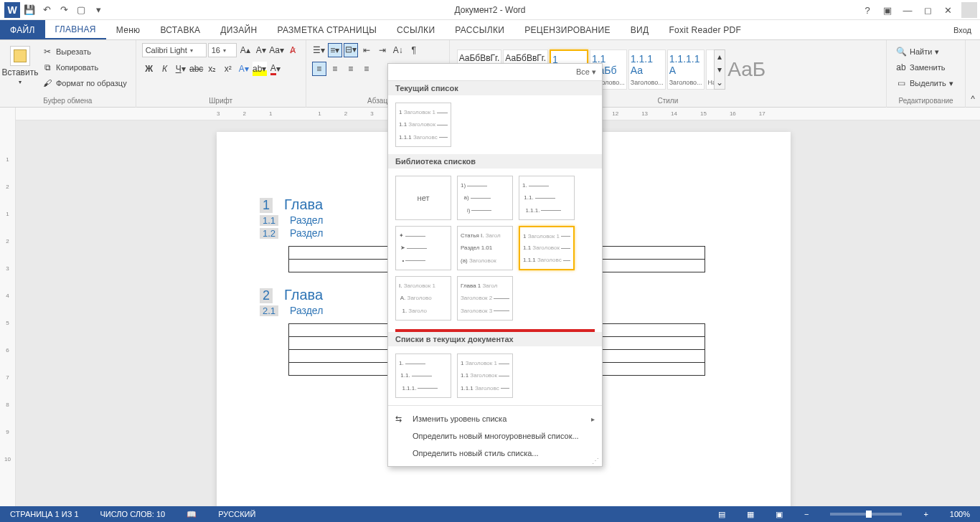  Describe the element at coordinates (925, 514) in the screenshot. I see `zoom-in-button: +` at that location.